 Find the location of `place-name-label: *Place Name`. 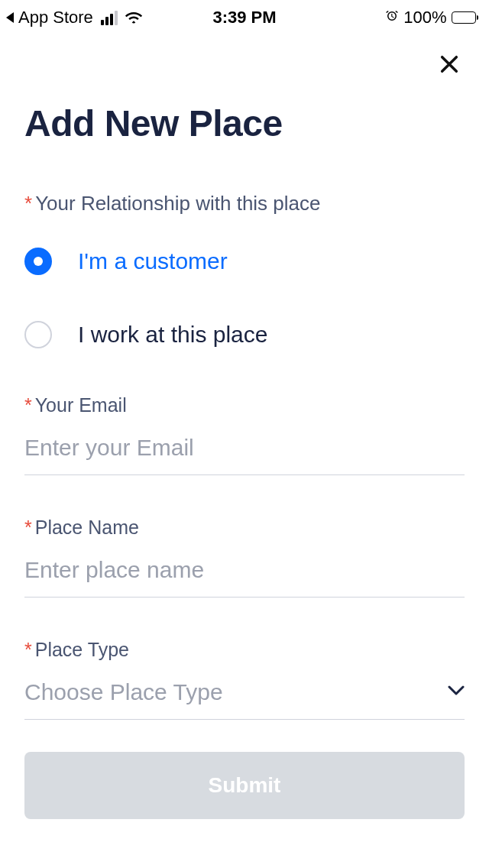

place-name-label: *Place Name is located at coordinates (244, 527).